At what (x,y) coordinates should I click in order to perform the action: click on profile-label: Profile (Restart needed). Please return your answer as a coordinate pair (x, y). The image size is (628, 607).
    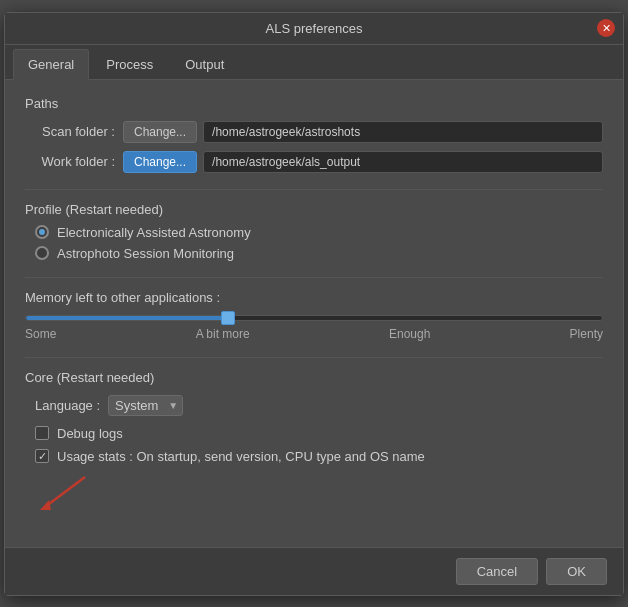
    Looking at the image, I should click on (314, 210).